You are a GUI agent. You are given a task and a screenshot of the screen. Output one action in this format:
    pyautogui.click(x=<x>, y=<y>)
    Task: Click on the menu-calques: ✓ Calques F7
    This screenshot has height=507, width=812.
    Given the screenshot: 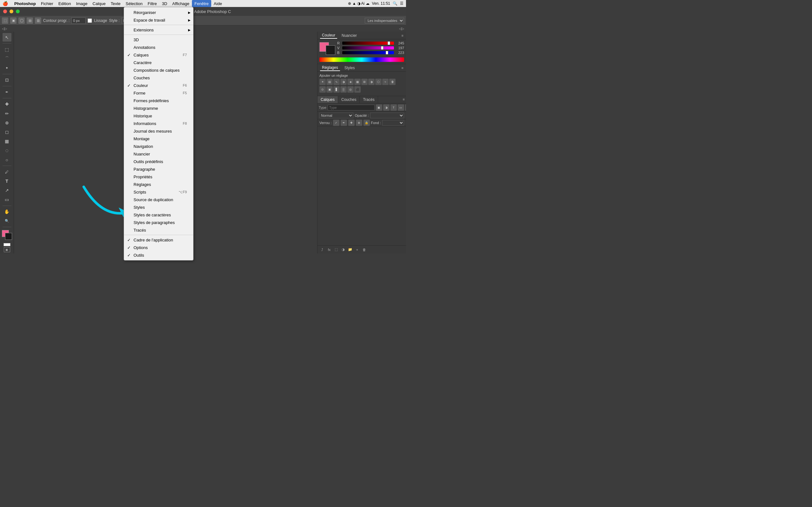 What is the action you would take?
    pyautogui.click(x=159, y=55)
    